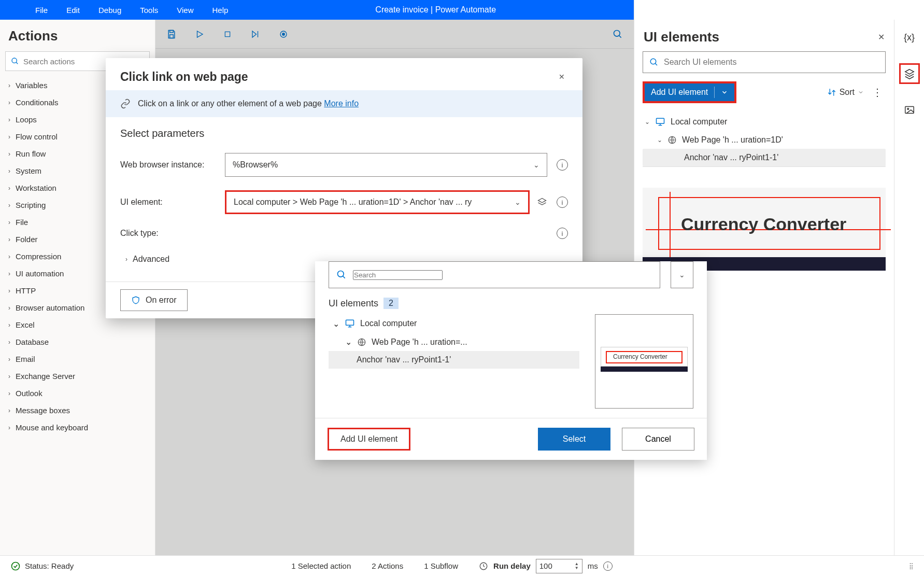  Describe the element at coordinates (546, 566) in the screenshot. I see `run-delay: Run delay 100 ▲▼ ms i` at that location.